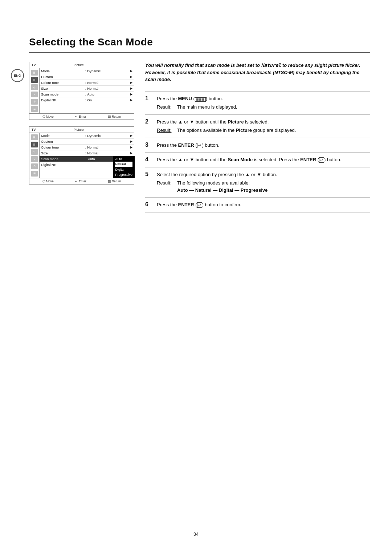 The width and height of the screenshot is (392, 555). Describe the element at coordinates (264, 175) in the screenshot. I see `step-5-instruction: Select the required option by pressing t…` at that location.